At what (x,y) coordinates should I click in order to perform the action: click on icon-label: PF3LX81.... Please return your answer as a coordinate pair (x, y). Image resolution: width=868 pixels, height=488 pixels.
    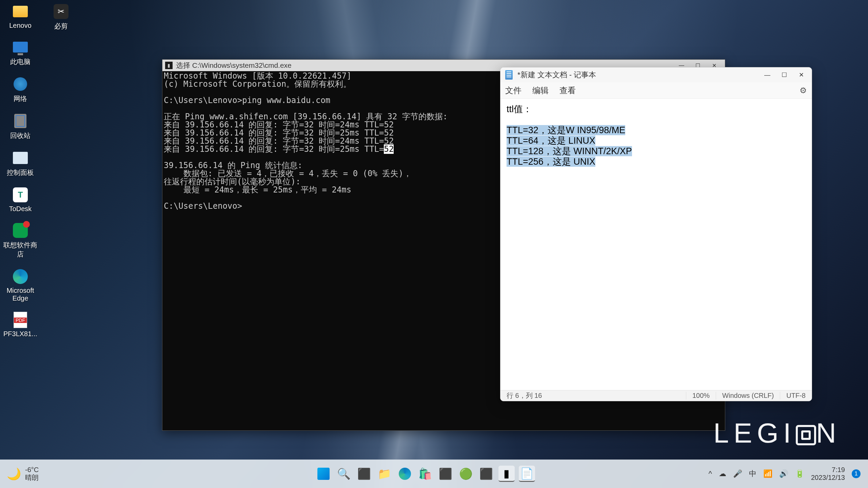
    Looking at the image, I should click on (20, 334).